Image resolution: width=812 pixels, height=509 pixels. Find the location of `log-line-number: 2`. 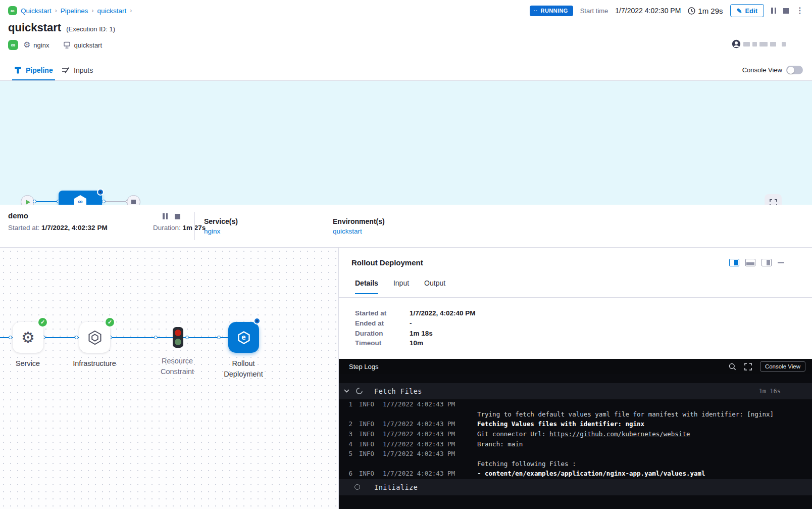

log-line-number: 2 is located at coordinates (347, 424).